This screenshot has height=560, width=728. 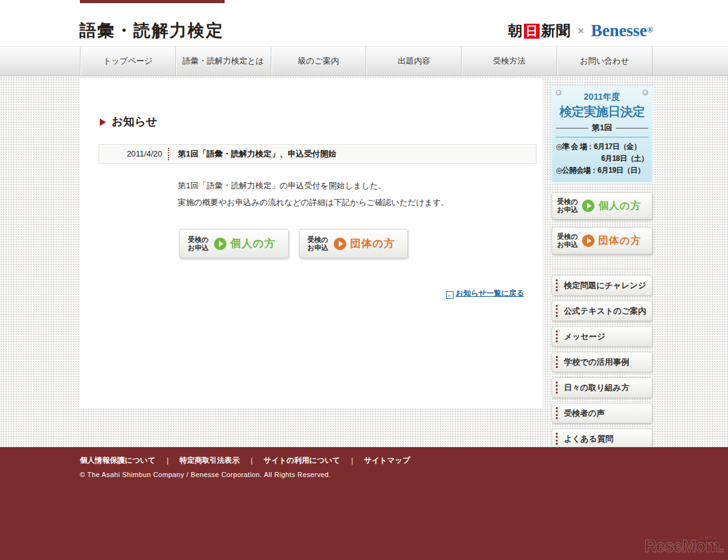 What do you see at coordinates (152, 31) in the screenshot?
I see `site-title: 語彙・読解力検定` at bounding box center [152, 31].